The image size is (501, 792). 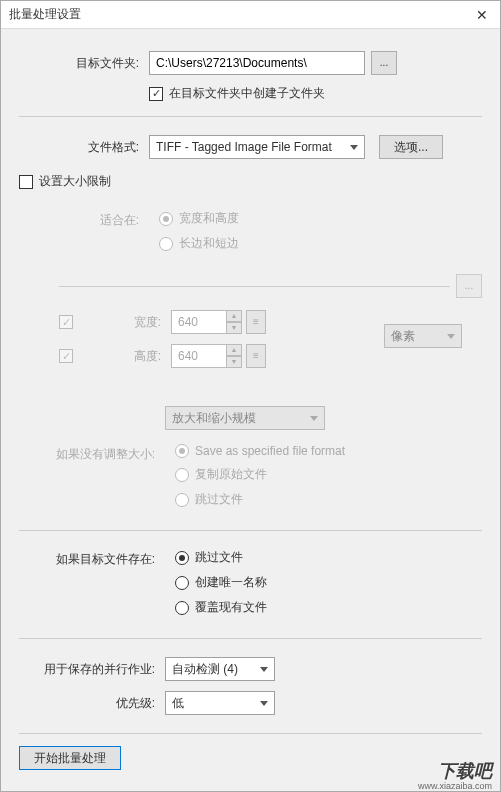 What do you see at coordinates (99, 220) in the screenshot?
I see `fit-label: 适合在:` at bounding box center [99, 220].